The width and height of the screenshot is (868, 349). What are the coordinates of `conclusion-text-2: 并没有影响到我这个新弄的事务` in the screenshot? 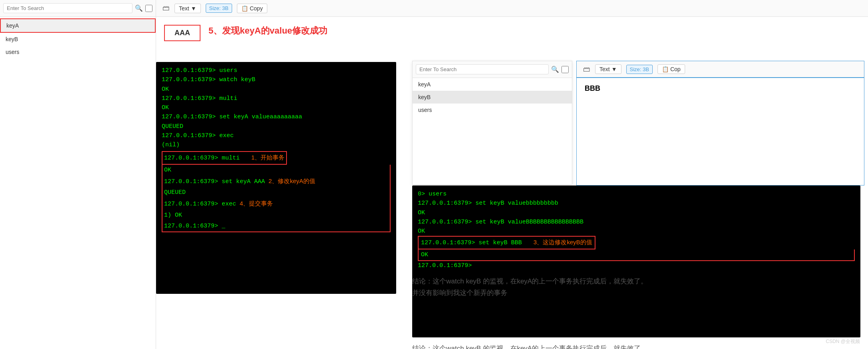 It's located at (632, 293).